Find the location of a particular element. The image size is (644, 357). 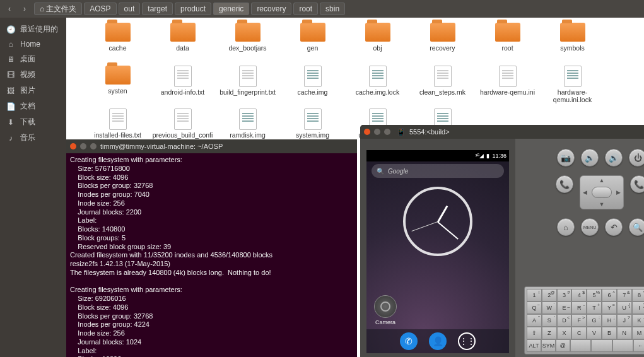

sidebar-item-视频: 🎞视频 is located at coordinates (33, 74).